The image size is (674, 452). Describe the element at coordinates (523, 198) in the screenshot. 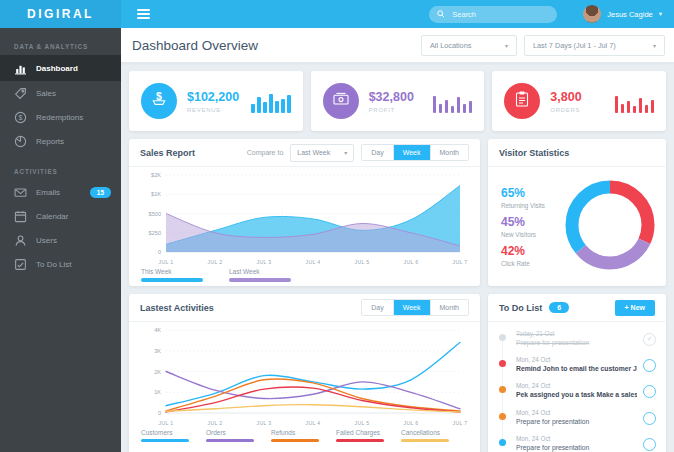

I see `visitor-stat-returning-visits: 65%Returning Visits` at that location.